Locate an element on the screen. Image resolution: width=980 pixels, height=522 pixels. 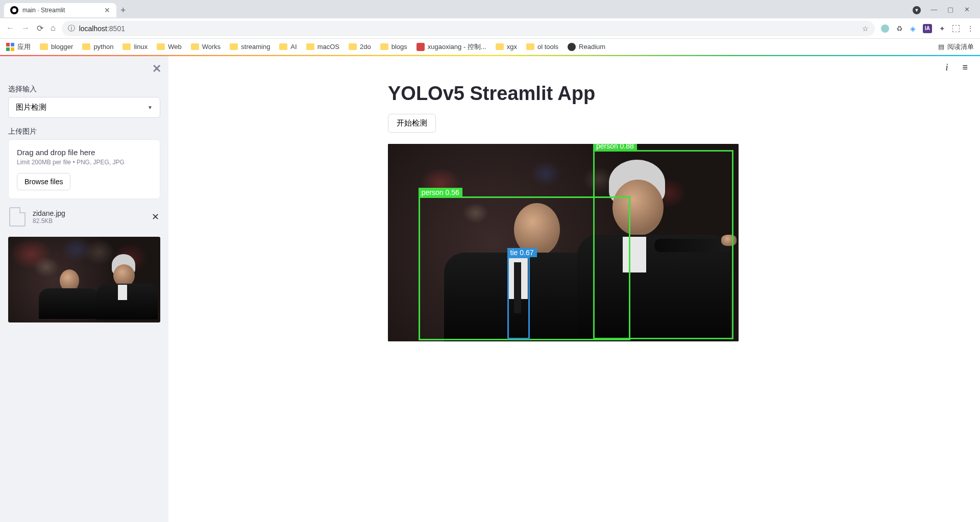
upload-label: 上传图片 is located at coordinates (84, 132).